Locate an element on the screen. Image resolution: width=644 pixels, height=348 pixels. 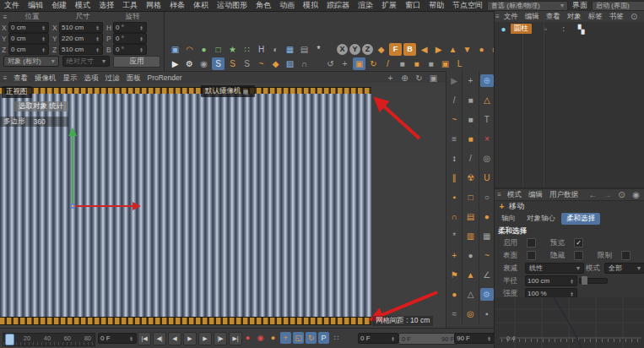
rotate-tool-icon: ↻ is located at coordinates (373, 64).